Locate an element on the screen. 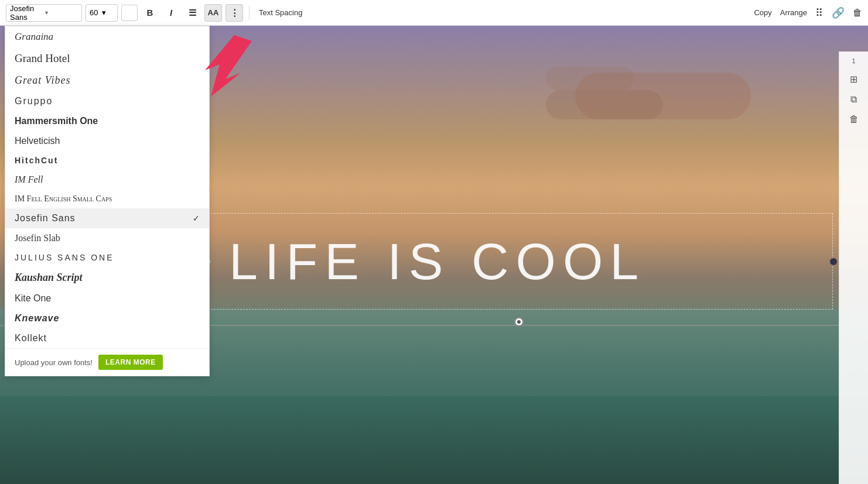 The image size is (868, 484). aa-button: AA is located at coordinates (213, 13).